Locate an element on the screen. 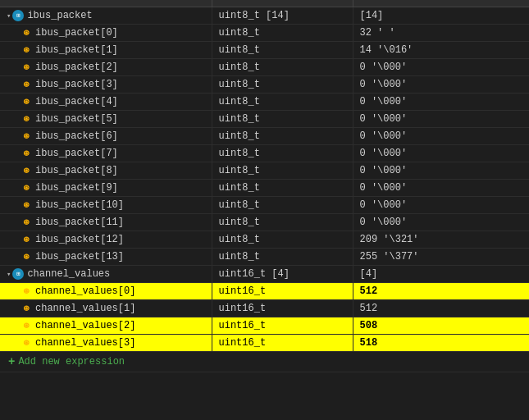 The image size is (529, 420). table-row: ⊛ibus_packet[0]uint8_t32 ' ' is located at coordinates (264, 33).